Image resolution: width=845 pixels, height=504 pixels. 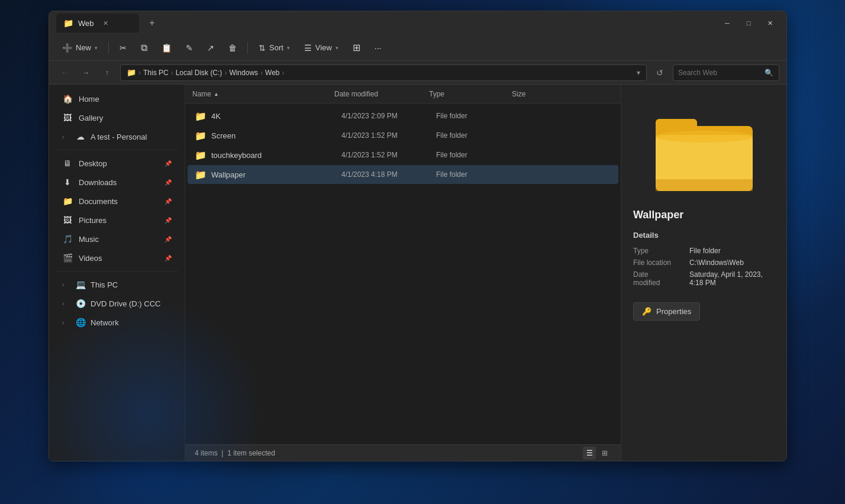 What do you see at coordinates (356, 94) in the screenshot?
I see `col-date-label: Date modified` at bounding box center [356, 94].